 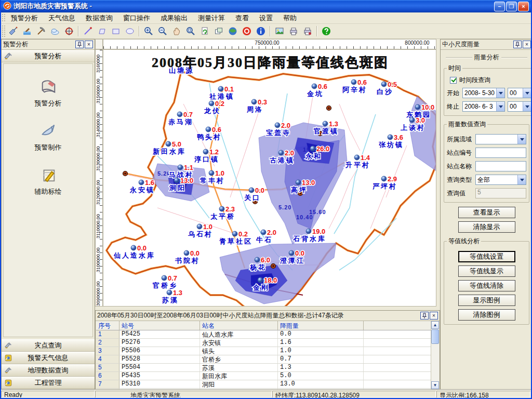 What do you see at coordinates (326, 31) in the screenshot?
I see `help-icon` at bounding box center [326, 31].